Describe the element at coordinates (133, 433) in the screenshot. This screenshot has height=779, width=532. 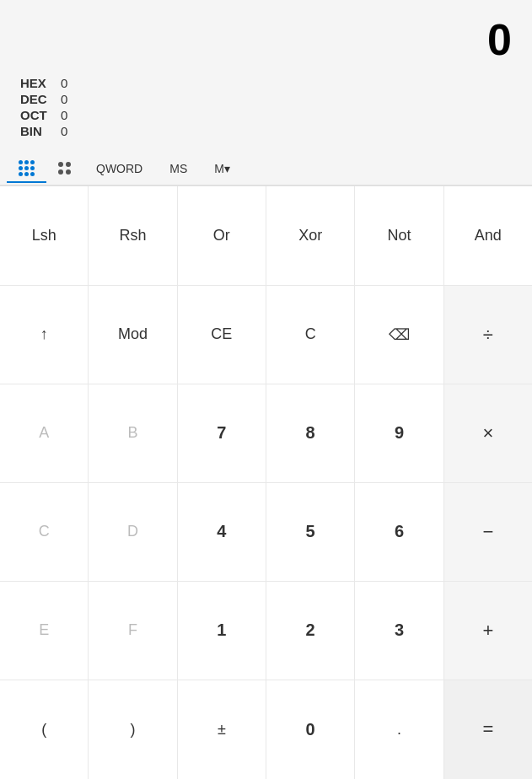
I see `key-b: B` at that location.